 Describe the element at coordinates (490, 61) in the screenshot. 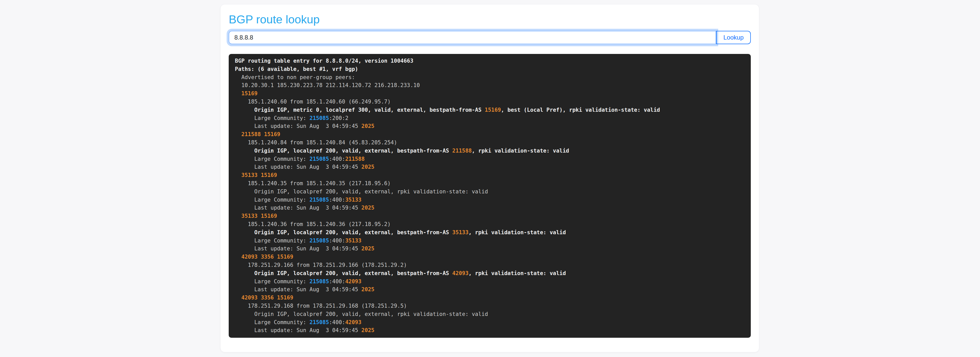

I see `terminal-line: BGP routing table entry for 8.8.8.0/24, …` at that location.